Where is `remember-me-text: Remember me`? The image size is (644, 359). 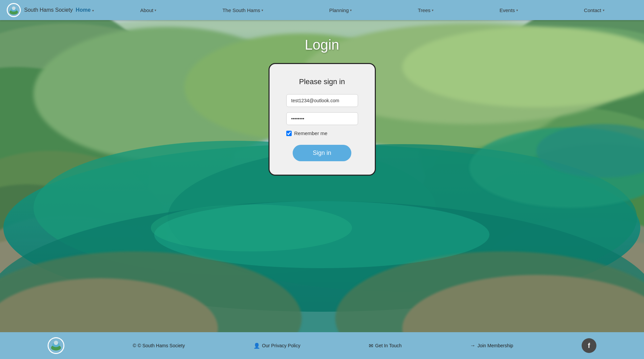 remember-me-text: Remember me is located at coordinates (311, 133).